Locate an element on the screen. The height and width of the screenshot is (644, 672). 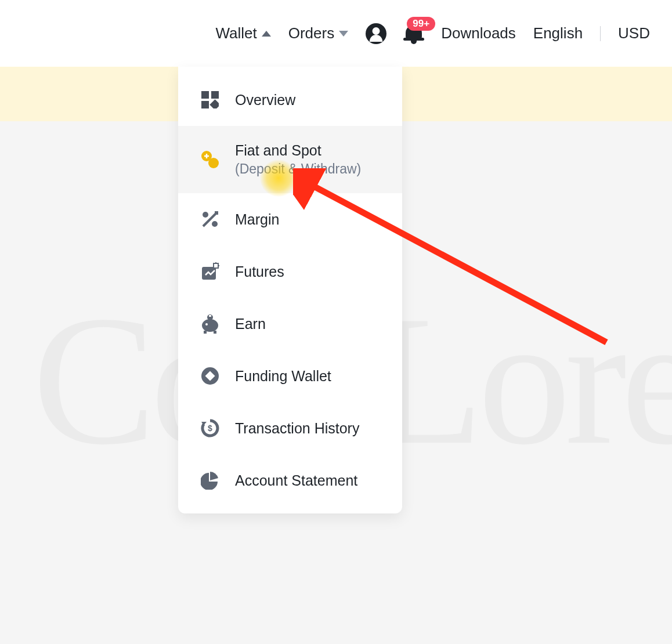
nav-wallet: Wallet is located at coordinates (243, 34).